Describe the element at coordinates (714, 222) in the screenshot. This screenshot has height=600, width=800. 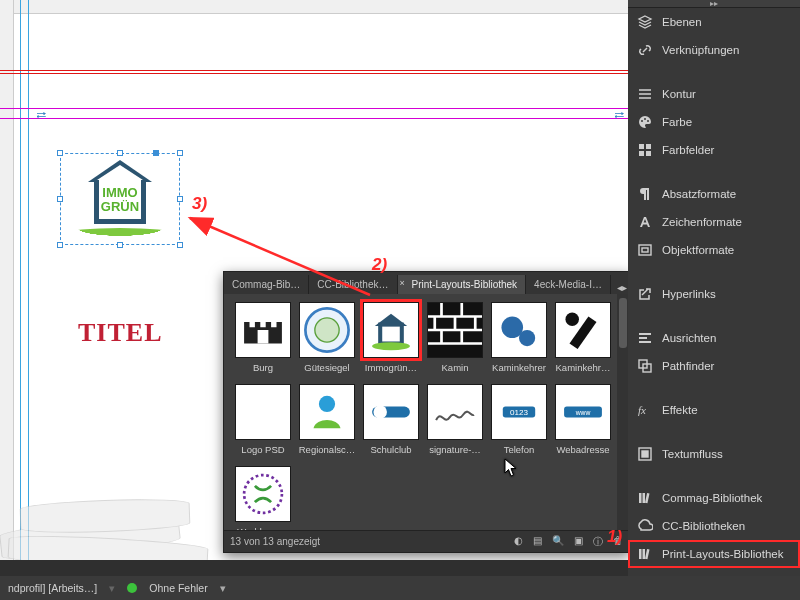
I see `panel-zeichenformate: Zeichenformate` at that location.